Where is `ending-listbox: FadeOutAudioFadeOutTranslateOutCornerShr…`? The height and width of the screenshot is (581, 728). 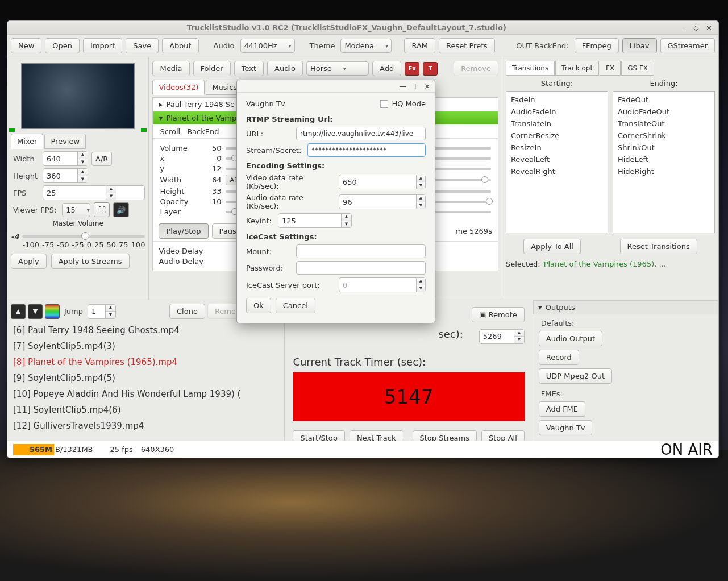 ending-listbox: FadeOutAudioFadeOutTranslateOutCornerShr… is located at coordinates (664, 162).